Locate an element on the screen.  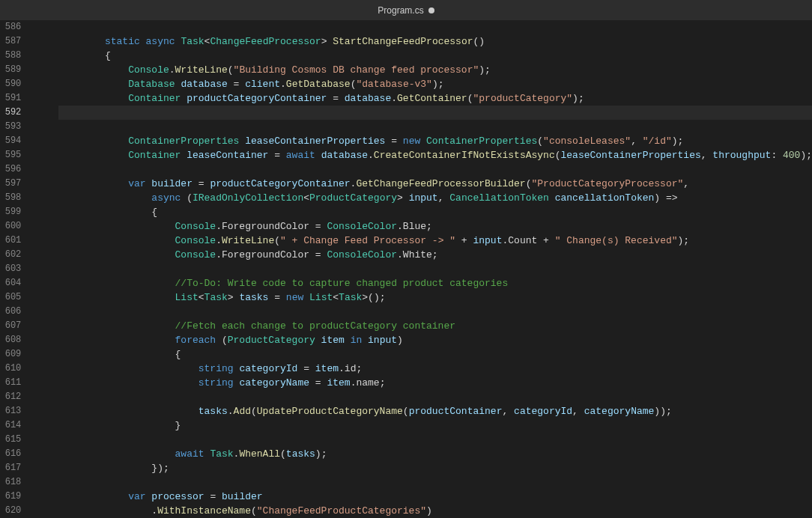
code-line: async (IReadOnlyCollection<ProductCatego… is located at coordinates (435, 198).